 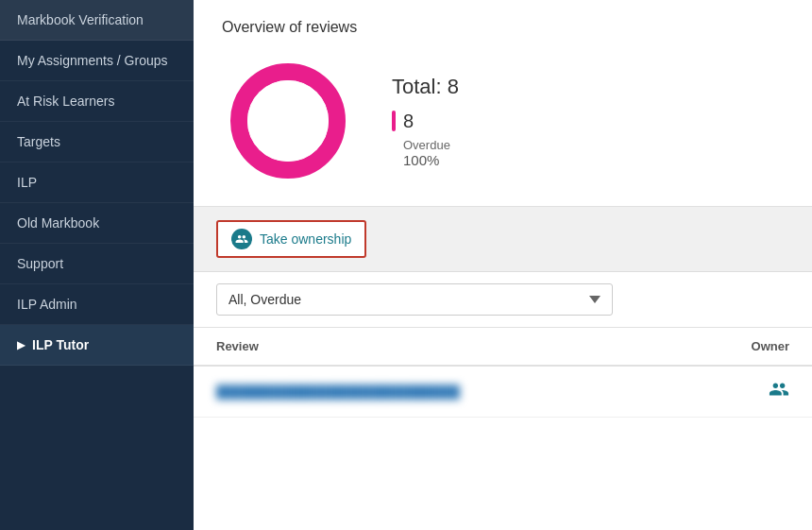 What do you see at coordinates (414, 299) in the screenshot?
I see `filter-select: All, Overdue All Overdue` at bounding box center [414, 299].